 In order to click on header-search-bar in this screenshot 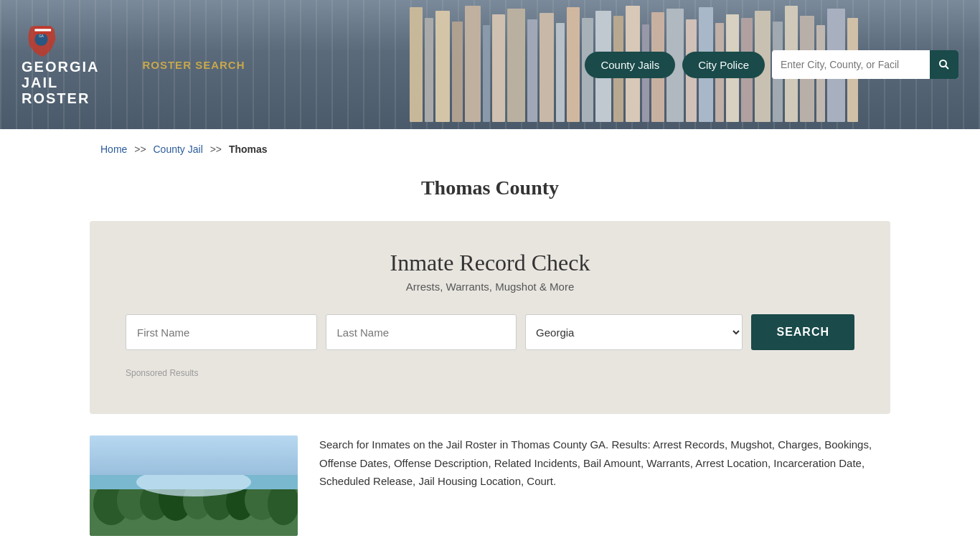, I will do `click(865, 65)`.